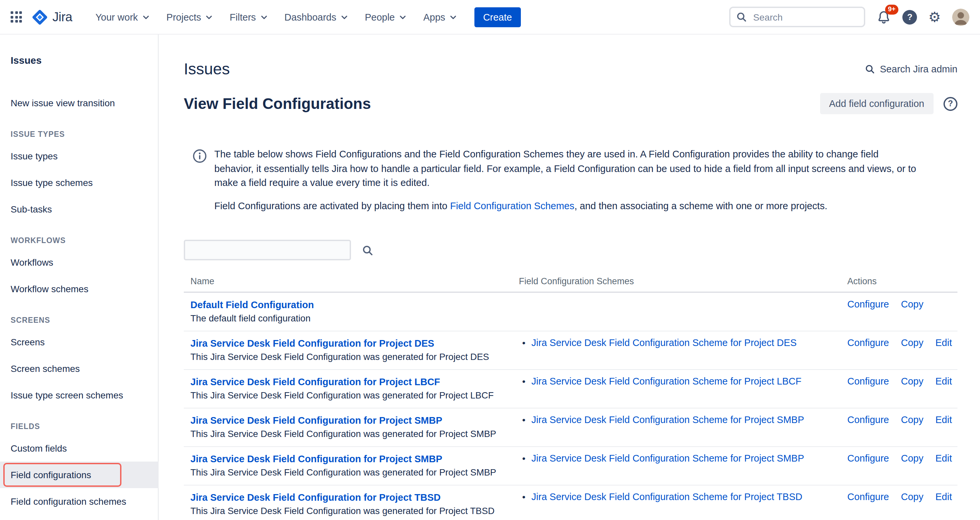 This screenshot has width=980, height=520. I want to click on sidebar-item-issue-types: Issue types, so click(81, 156).